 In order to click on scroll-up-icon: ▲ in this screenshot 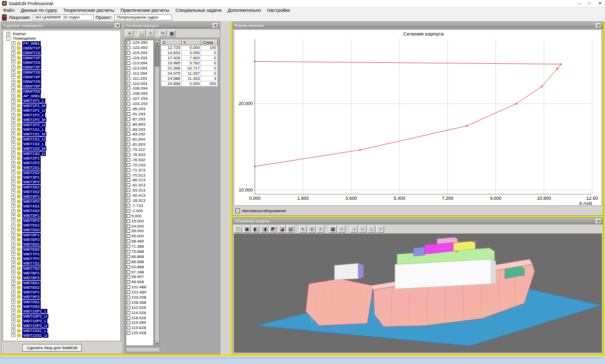, I will do `click(157, 42)`.